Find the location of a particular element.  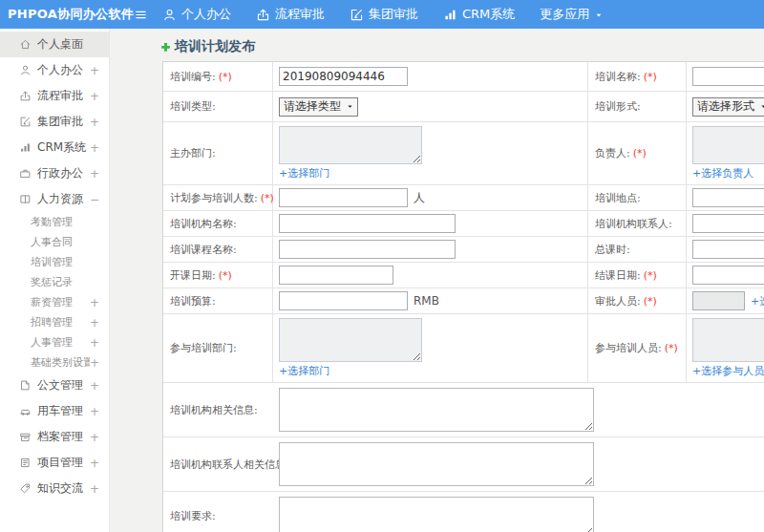

sidebar-item-label: 知识交流 is located at coordinates (63, 489).